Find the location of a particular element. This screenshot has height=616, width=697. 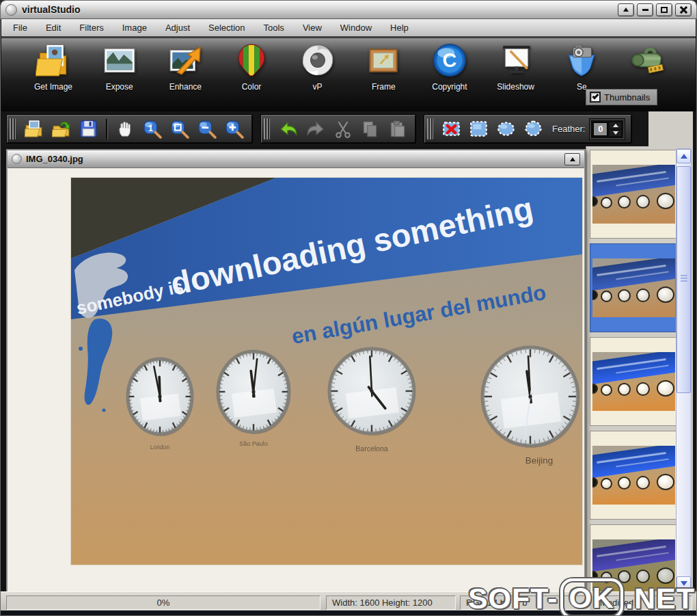

open-image-button is located at coordinates (34, 129).